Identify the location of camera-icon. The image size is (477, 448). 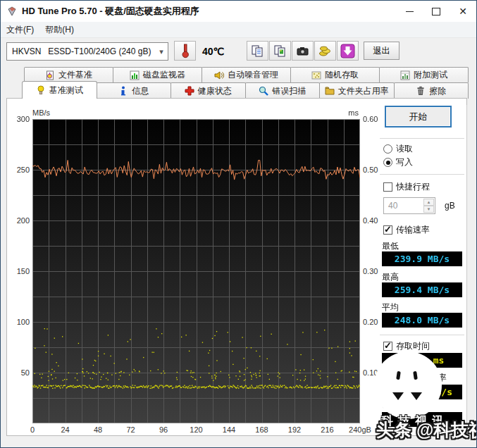
(303, 51).